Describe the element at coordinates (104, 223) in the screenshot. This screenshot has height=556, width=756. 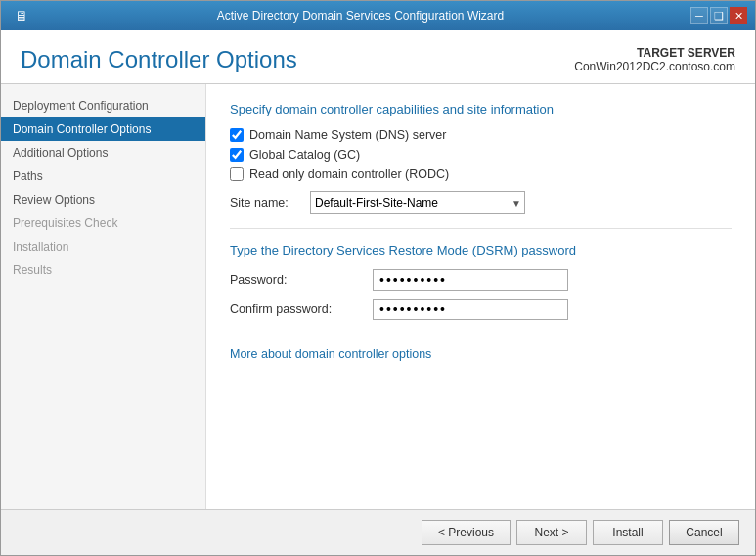
I see `sidebar-item-prerequisites-check: Prerequisites Check` at that location.